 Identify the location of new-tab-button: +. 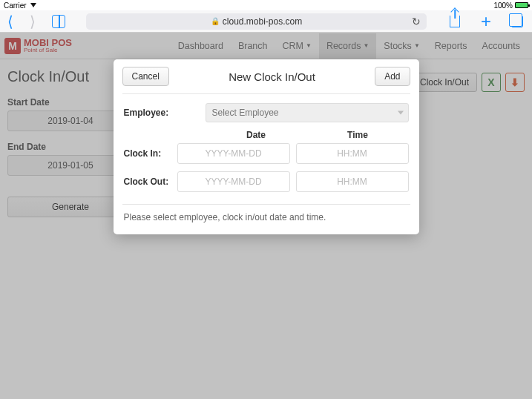
(486, 22).